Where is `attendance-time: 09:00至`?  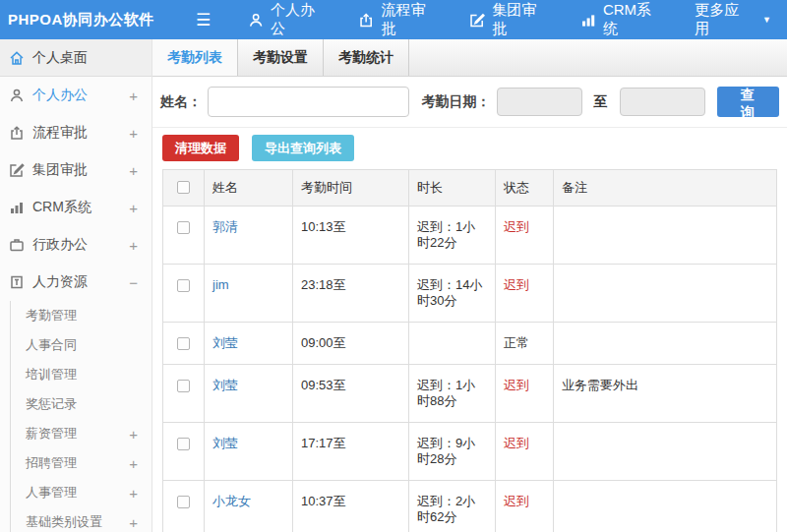
attendance-time: 09:00至 is located at coordinates (351, 344).